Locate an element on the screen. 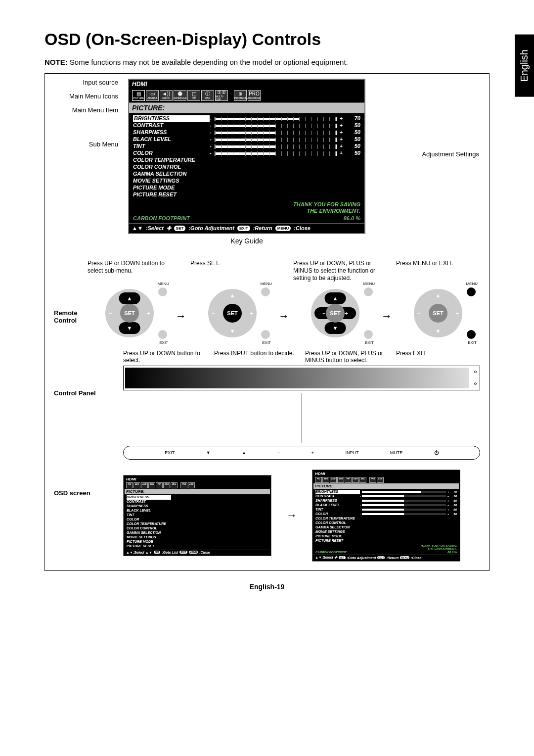 The width and height of the screenshot is (534, 756). panel-caption: Press EXIT is located at coordinates (438, 357).